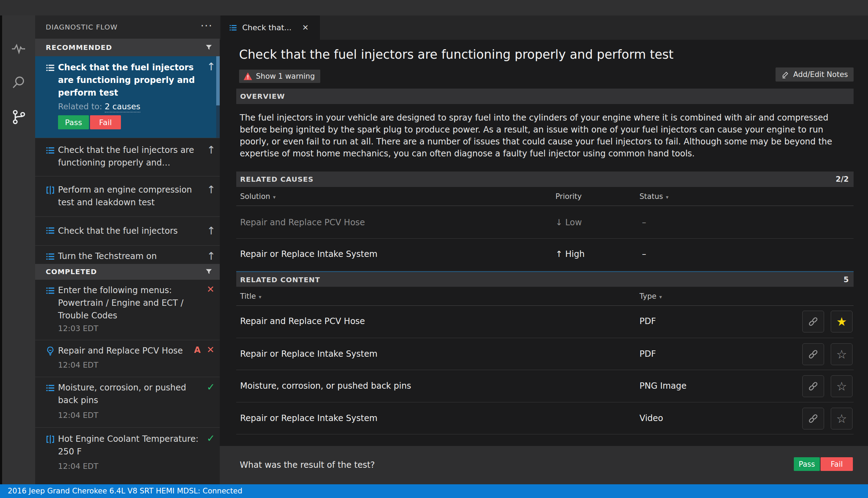 This screenshot has height=498, width=868. I want to click on content-type: PNG Image, so click(663, 386).